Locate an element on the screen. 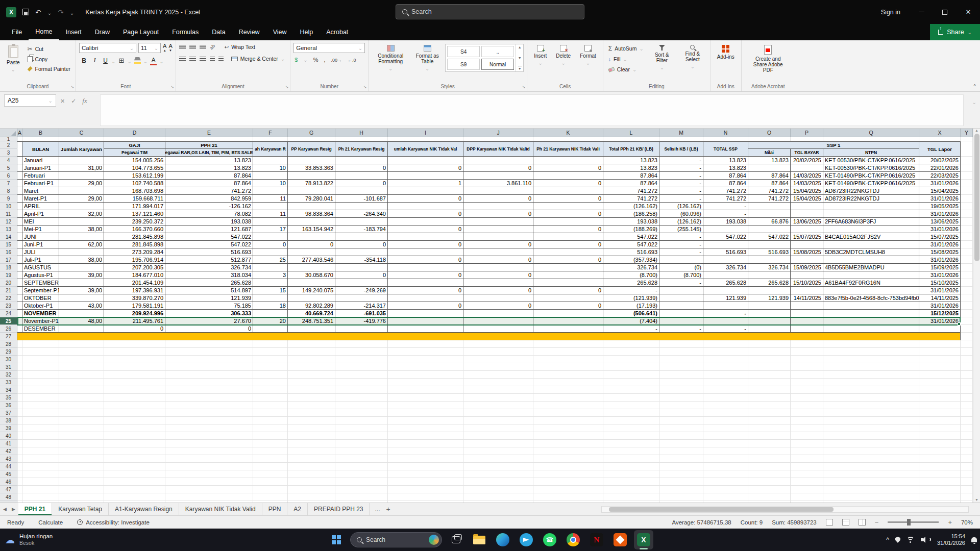  cell-Q7: KET-01490/PBK-CT/KPP.0616/2025 is located at coordinates (871, 184).